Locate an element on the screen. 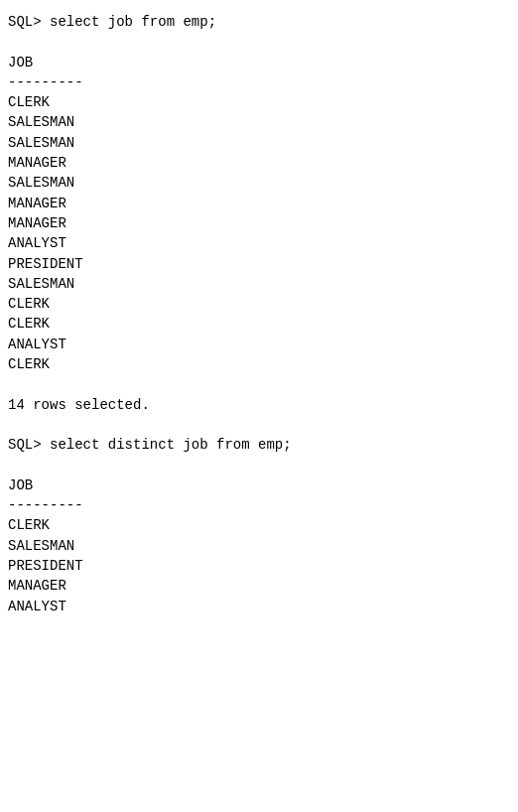 The height and width of the screenshot is (812, 518). row1-1: SALESMAN is located at coordinates (42, 122).